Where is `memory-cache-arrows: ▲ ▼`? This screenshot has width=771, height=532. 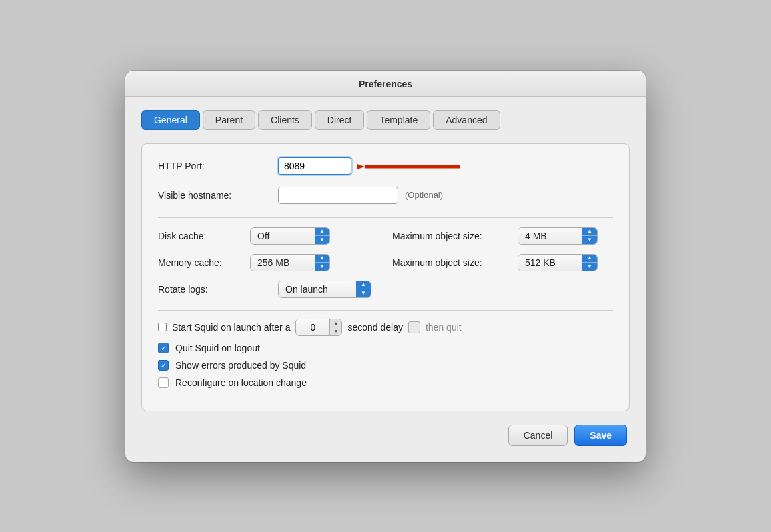
memory-cache-arrows: ▲ ▼ is located at coordinates (322, 263).